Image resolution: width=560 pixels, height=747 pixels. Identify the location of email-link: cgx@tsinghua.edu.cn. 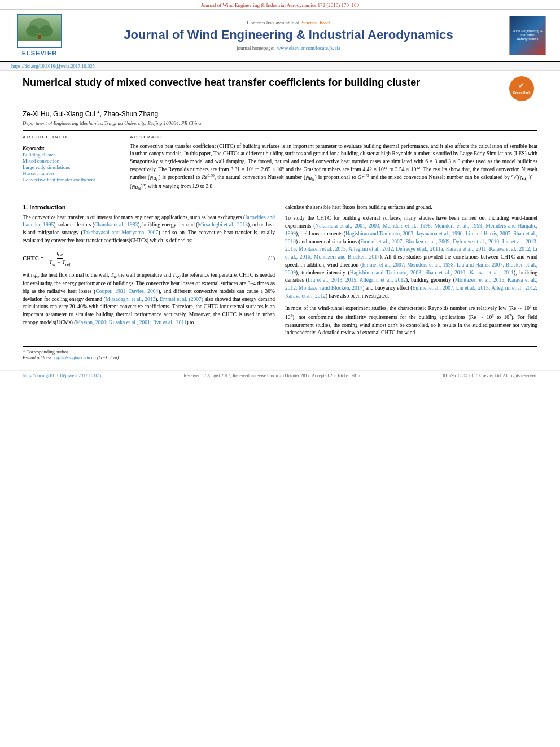
(75, 357).